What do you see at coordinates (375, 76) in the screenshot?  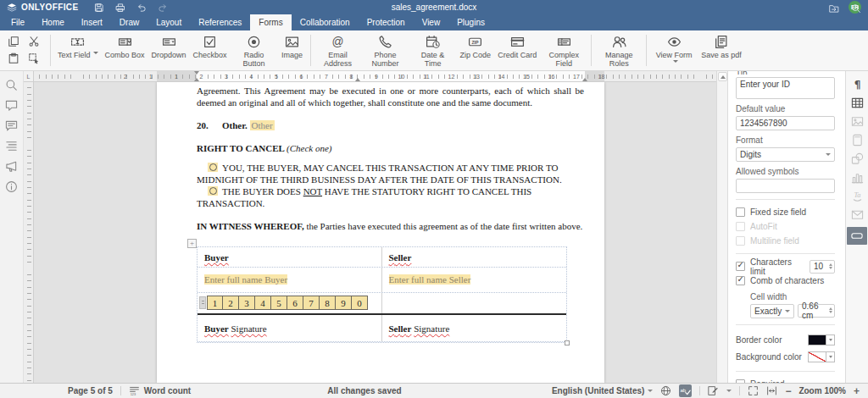 I see `horizontal-ruler: 21123456789101112131415161718` at bounding box center [375, 76].